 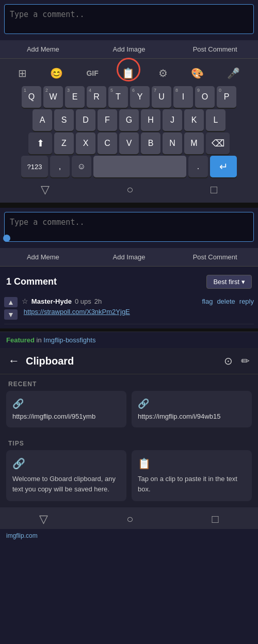 I want to click on star-icon: ☆, so click(x=25, y=301).